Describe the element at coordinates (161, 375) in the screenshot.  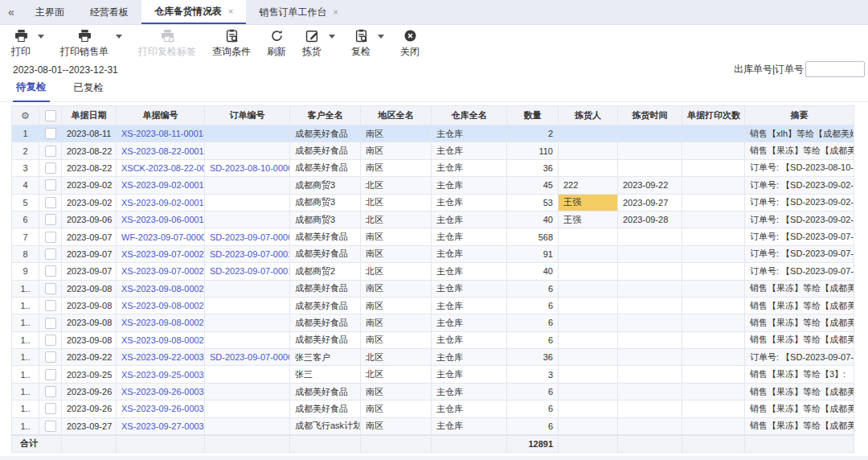
I see `doc-no-link: XS-2023-09-25-00031` at that location.